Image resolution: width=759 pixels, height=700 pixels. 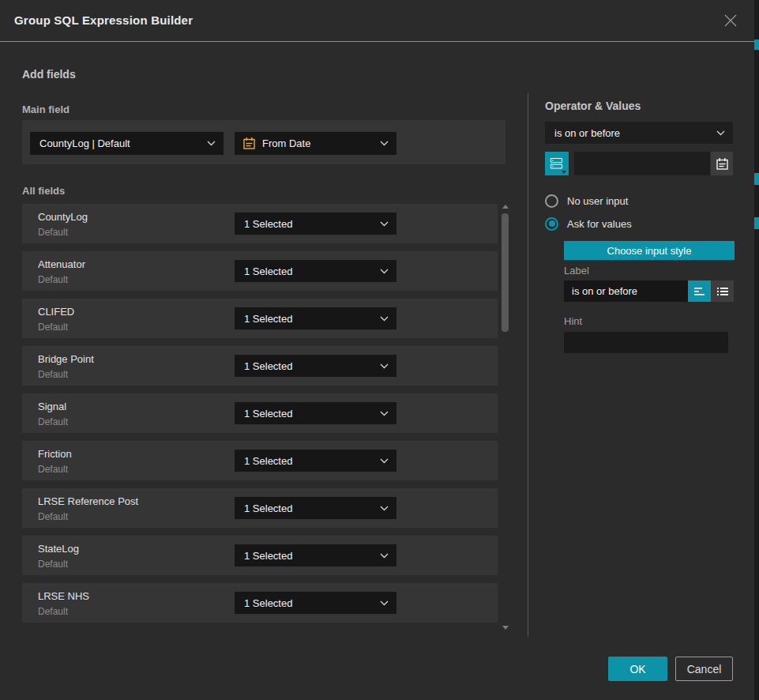 What do you see at coordinates (56, 311) in the screenshot?
I see `field-name: CLIFED` at bounding box center [56, 311].